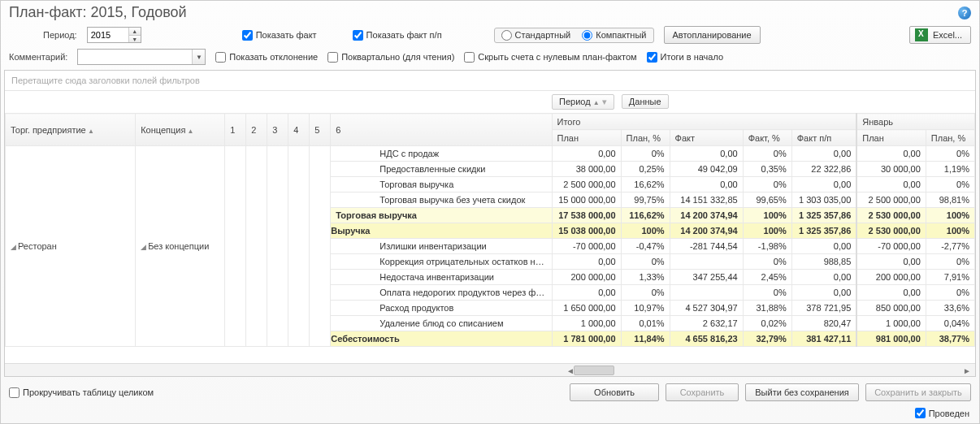  Describe the element at coordinates (397, 36) in the screenshot. I see `show-fact-pp-checkbox: Показать факт п/п` at that location.